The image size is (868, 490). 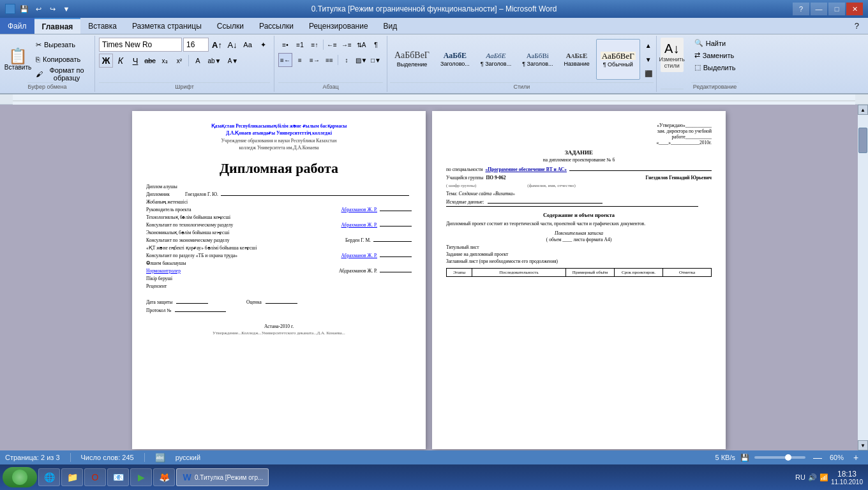 What do you see at coordinates (160, 458) in the screenshot?
I see `spell-check-icon: 🔤` at bounding box center [160, 458].